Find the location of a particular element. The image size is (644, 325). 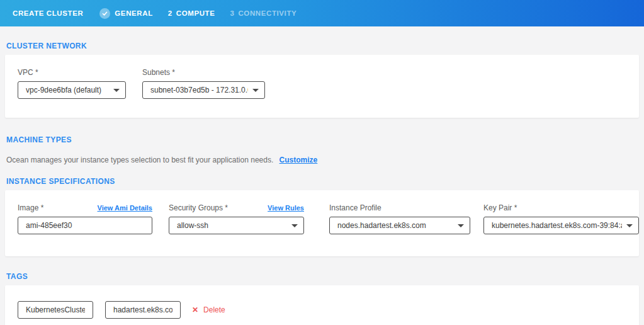

section-title-cluster-network: CLUSTER NETWORK is located at coordinates (325, 46).